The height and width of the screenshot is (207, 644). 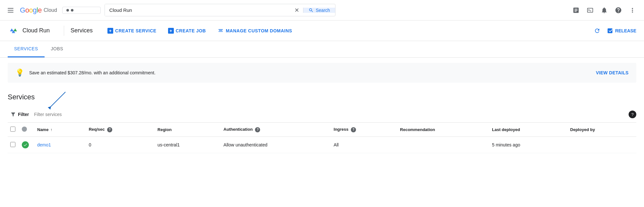 What do you see at coordinates (165, 129) in the screenshot?
I see `th-region-label: Region` at bounding box center [165, 129].